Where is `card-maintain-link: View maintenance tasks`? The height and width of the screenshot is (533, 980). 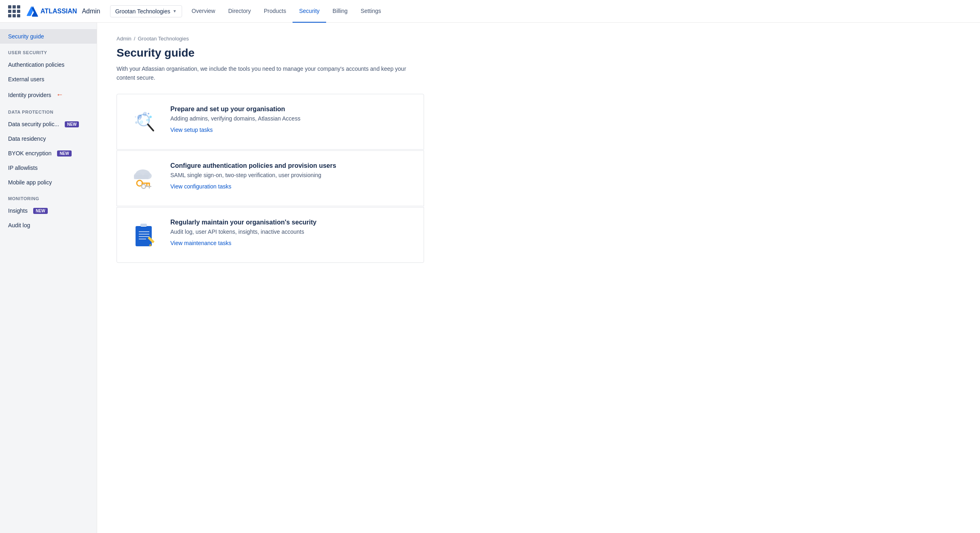 card-maintain-link: View maintenance tasks is located at coordinates (201, 243).